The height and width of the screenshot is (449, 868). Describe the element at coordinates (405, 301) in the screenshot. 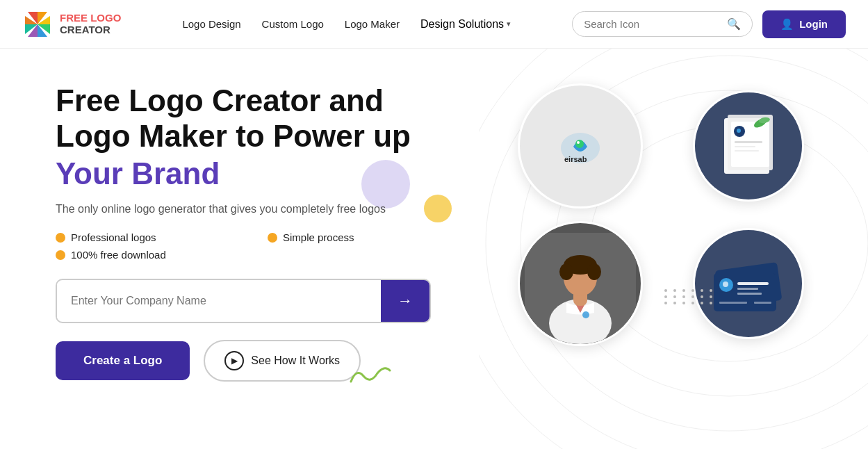

I see `arrow-right-icon: →` at that location.